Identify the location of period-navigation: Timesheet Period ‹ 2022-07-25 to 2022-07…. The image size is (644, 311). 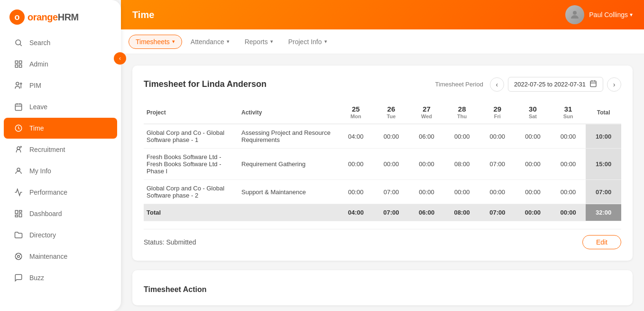
(528, 85).